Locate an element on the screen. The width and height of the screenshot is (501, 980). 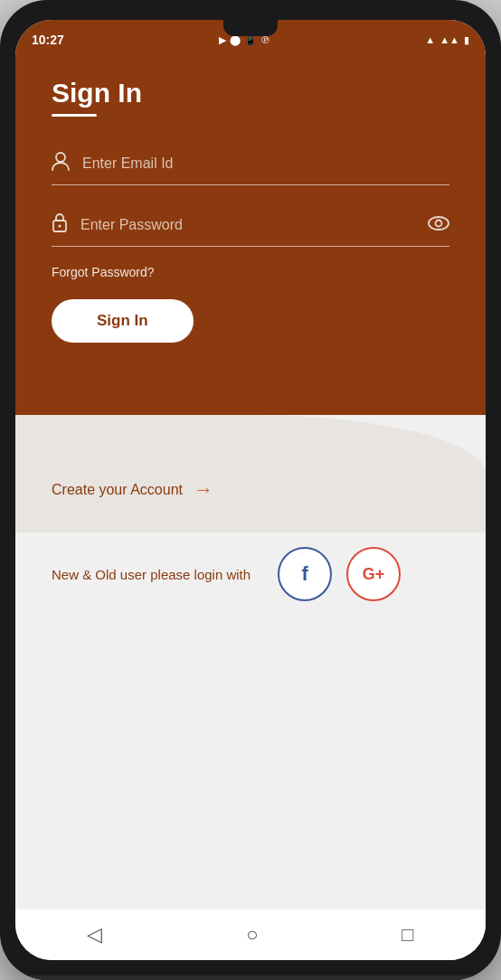
facebook-login-button: f is located at coordinates (305, 574).